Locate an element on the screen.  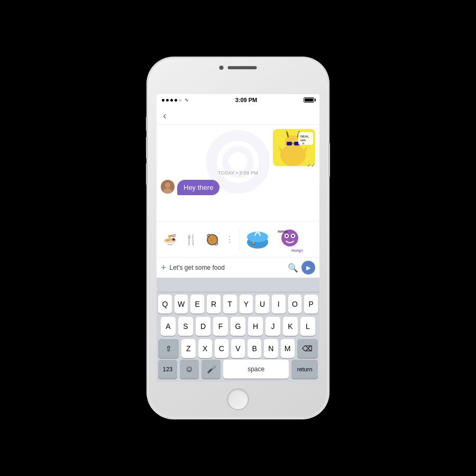
key-b: B is located at coordinates (254, 349).